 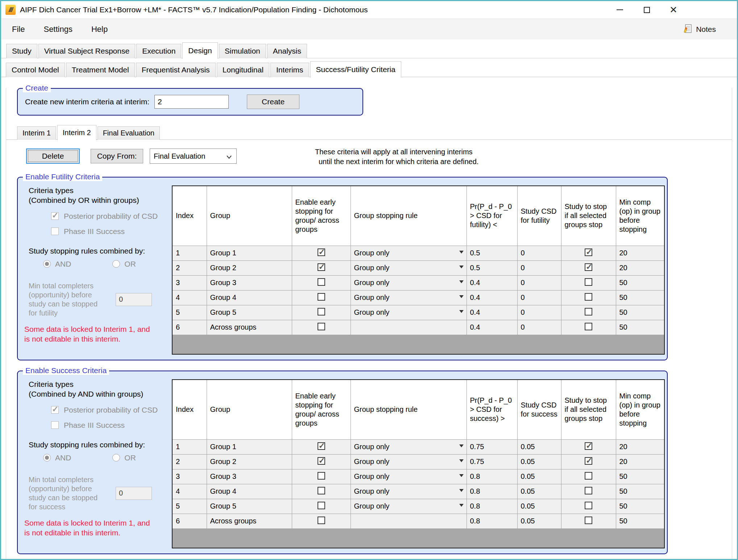 I want to click on copy-from-dropdown: Final Evaluation, so click(x=193, y=156).